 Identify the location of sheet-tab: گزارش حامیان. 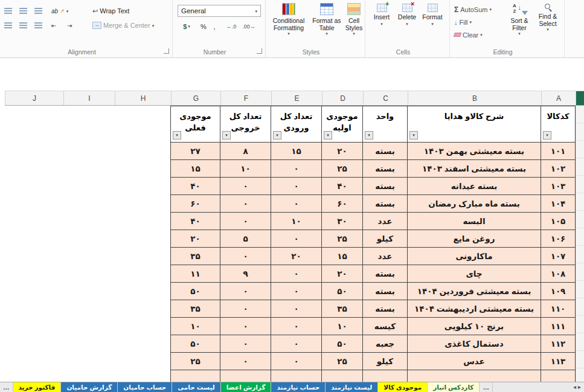
(89, 387).